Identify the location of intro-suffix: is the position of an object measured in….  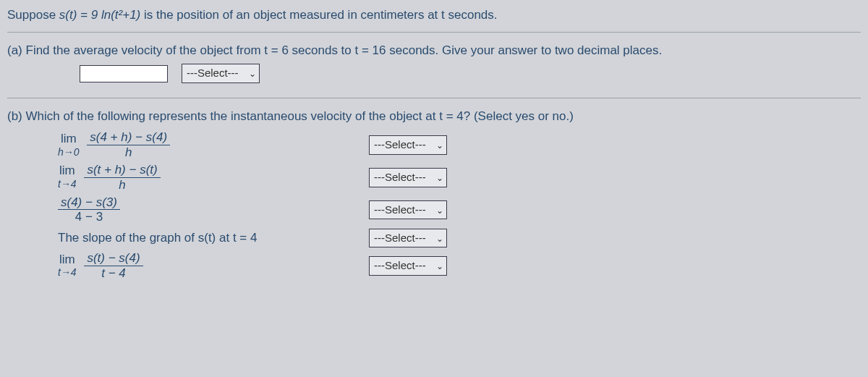
(321, 14).